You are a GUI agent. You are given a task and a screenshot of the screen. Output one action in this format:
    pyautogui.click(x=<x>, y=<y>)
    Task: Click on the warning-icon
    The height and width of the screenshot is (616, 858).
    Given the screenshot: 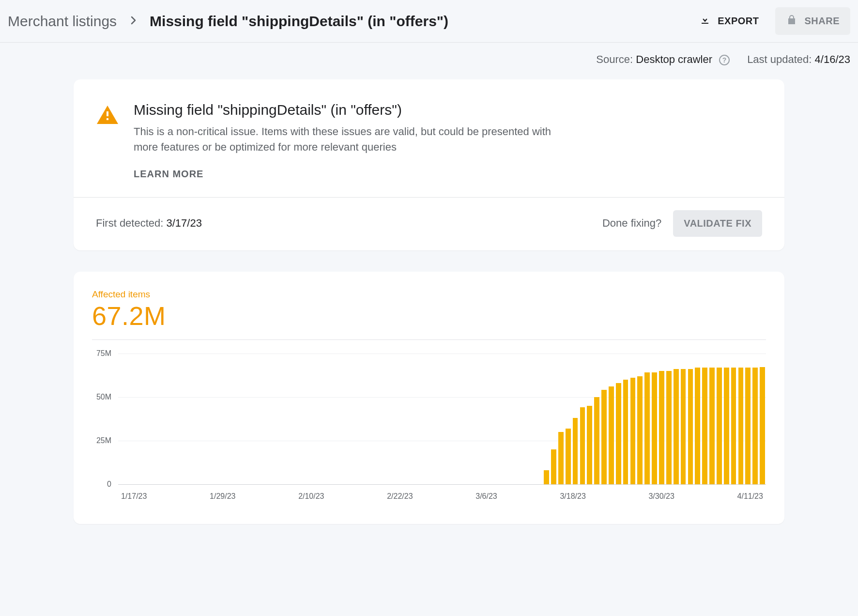 What is the action you would take?
    pyautogui.click(x=107, y=140)
    